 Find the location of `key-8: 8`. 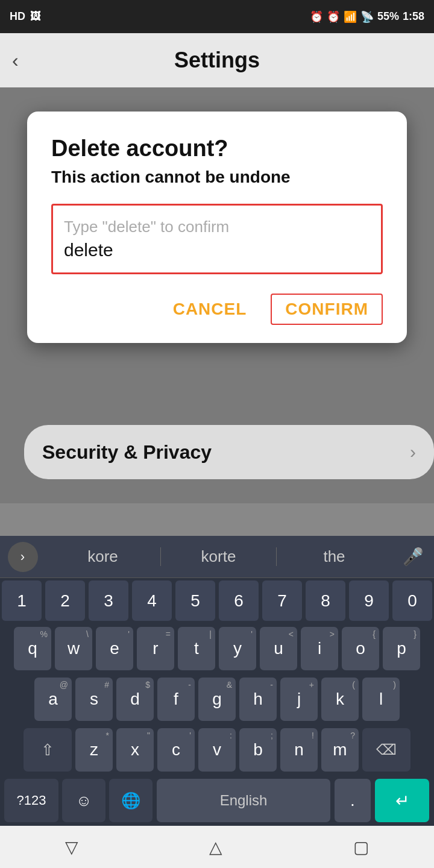

key-8: 8 is located at coordinates (326, 600).